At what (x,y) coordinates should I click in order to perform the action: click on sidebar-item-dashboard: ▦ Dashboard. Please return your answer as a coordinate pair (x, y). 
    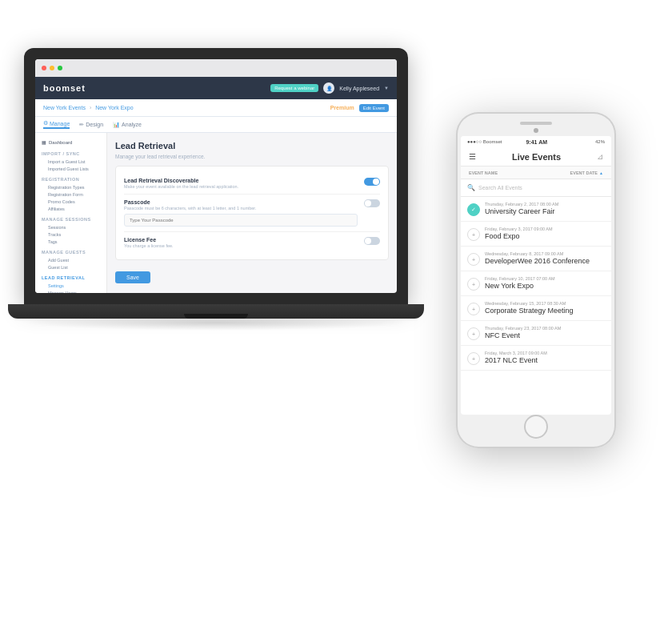
    Looking at the image, I should click on (70, 142).